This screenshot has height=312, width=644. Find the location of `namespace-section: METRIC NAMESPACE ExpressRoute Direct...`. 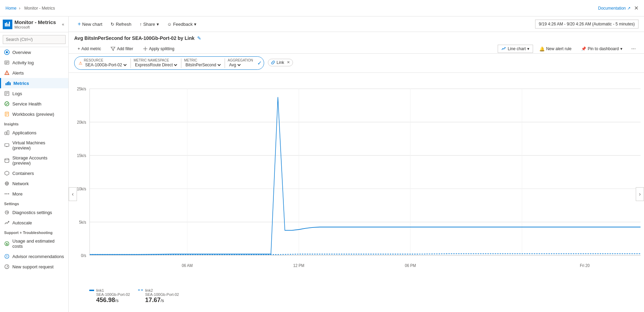

namespace-section: METRIC NAMESPACE ExpressRoute Direct... is located at coordinates (156, 63).